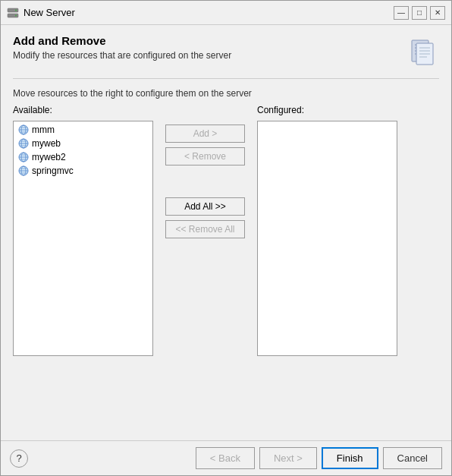 Image resolution: width=452 pixels, height=476 pixels. What do you see at coordinates (122, 55) in the screenshot?
I see `header-subtitle: Modify the resources that are configured…` at bounding box center [122, 55].